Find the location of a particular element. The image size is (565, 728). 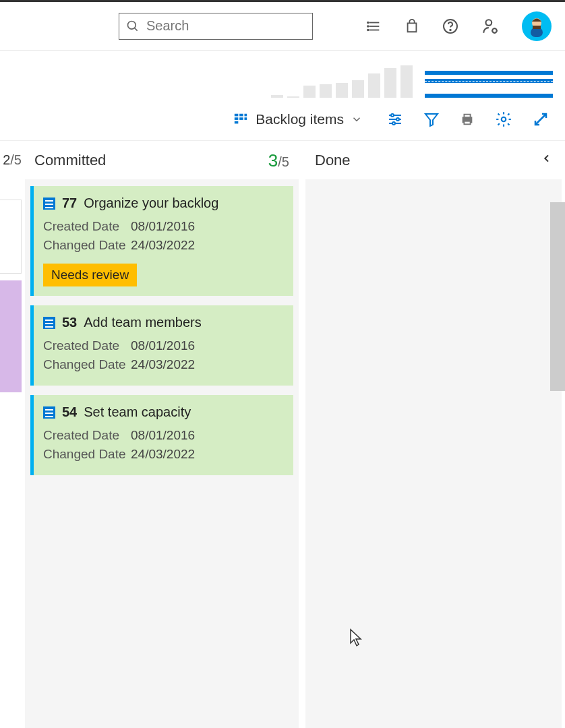

work-item-title: Organize your backlog is located at coordinates (151, 204).